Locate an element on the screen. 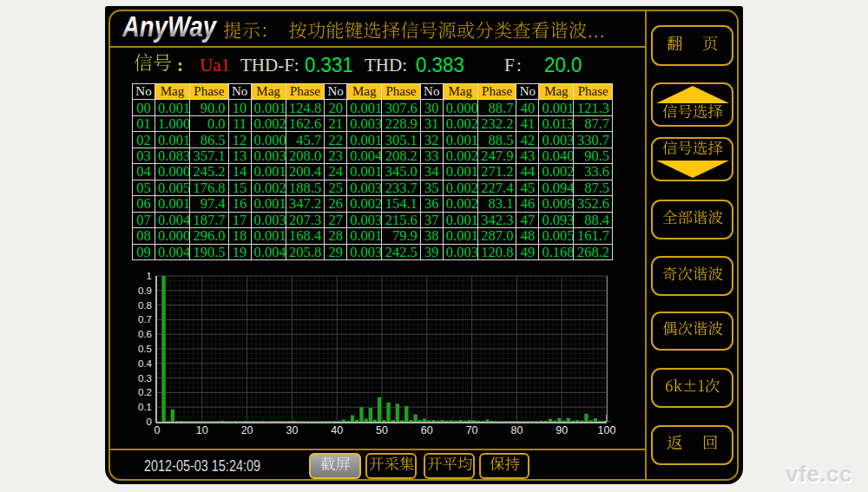 This screenshot has width=868, height=492. svg-text: 0.6 is located at coordinates (145, 334).